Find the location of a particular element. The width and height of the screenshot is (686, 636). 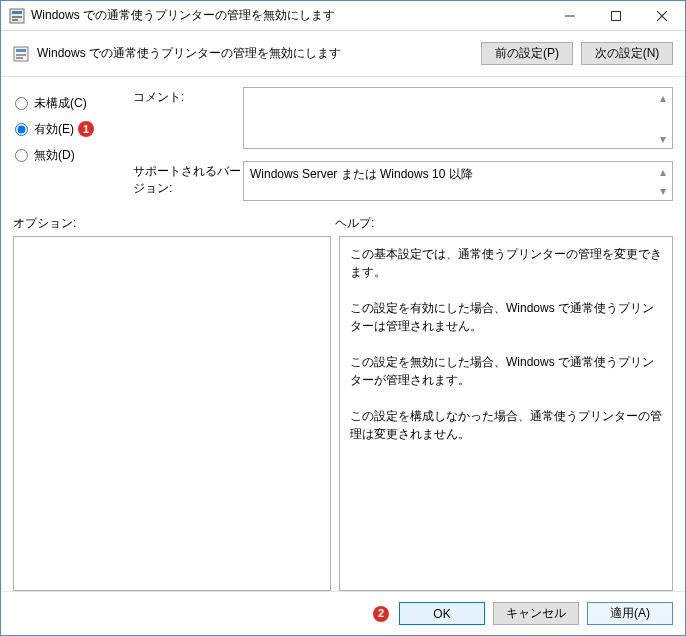

radio-label: 無効(D) is located at coordinates (54, 156).